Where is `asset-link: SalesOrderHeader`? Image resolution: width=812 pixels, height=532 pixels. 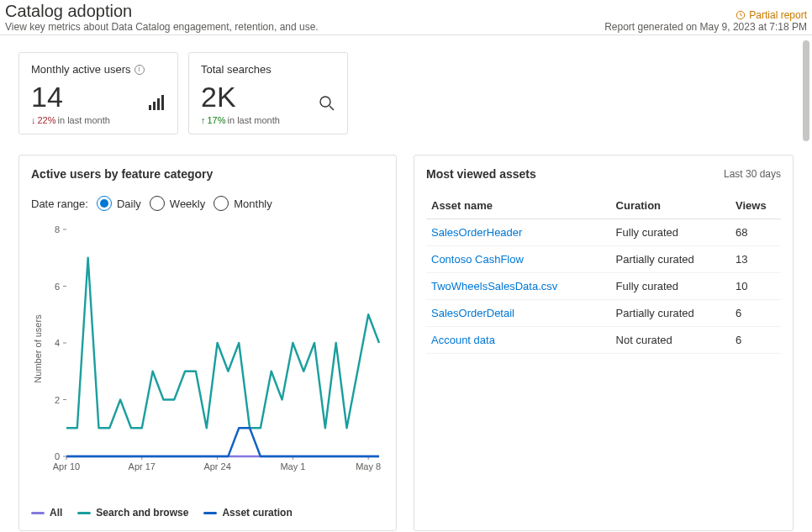
asset-link: SalesOrderHeader is located at coordinates (519, 233).